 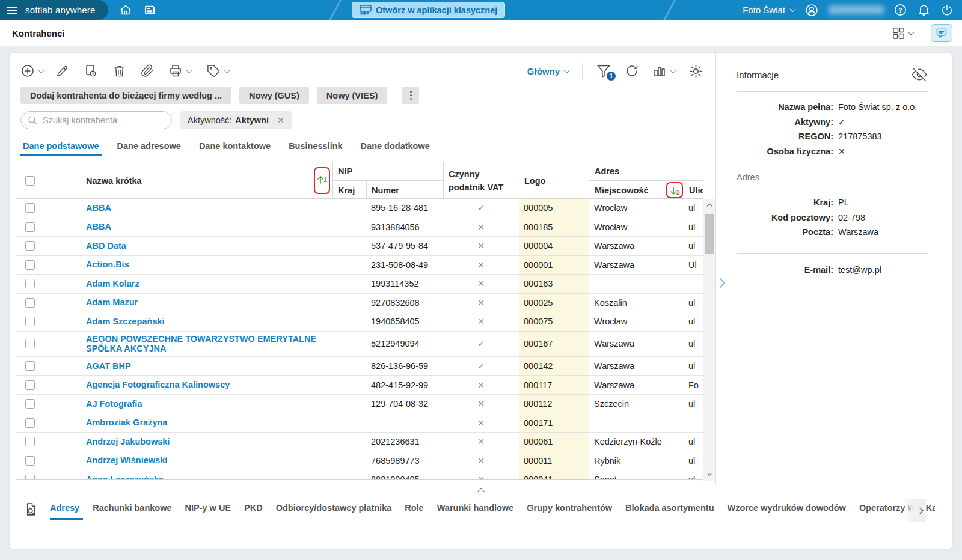 I want to click on contractor-link: Agencja Fotograficzna Kalinowscy, so click(x=159, y=385).